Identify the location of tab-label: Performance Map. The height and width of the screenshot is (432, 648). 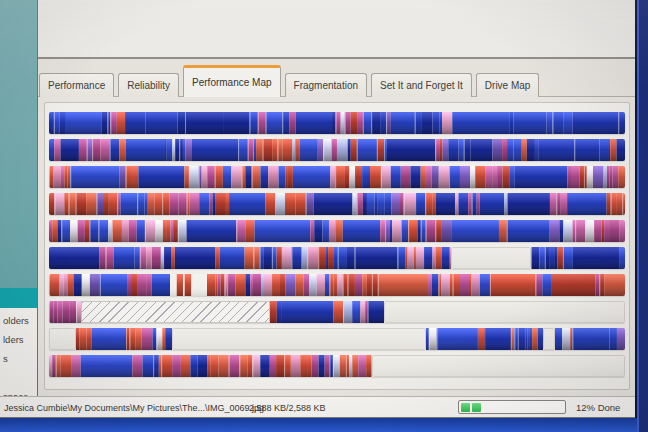
(232, 82).